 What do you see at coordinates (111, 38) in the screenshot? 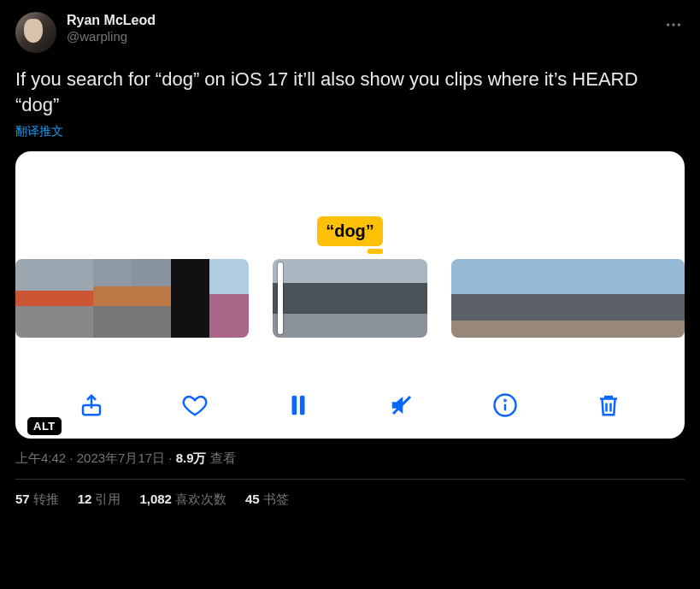
I see `handle: @warpling` at bounding box center [111, 38].